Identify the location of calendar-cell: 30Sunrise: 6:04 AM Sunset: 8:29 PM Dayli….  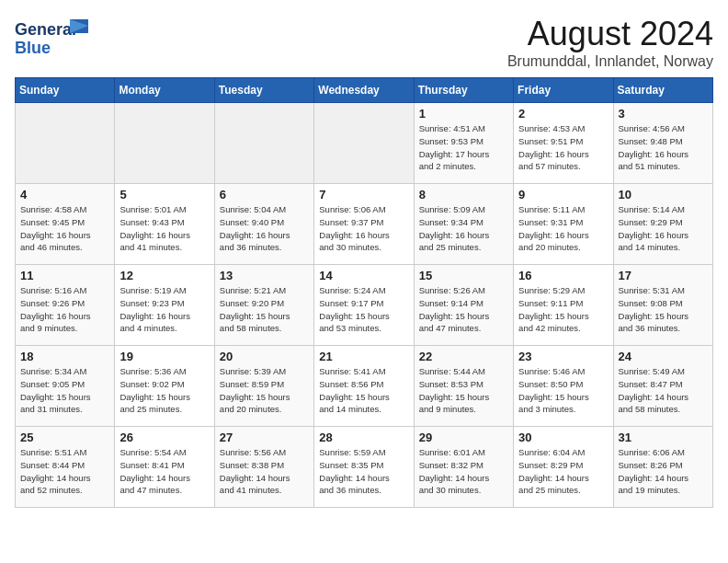
(563, 467).